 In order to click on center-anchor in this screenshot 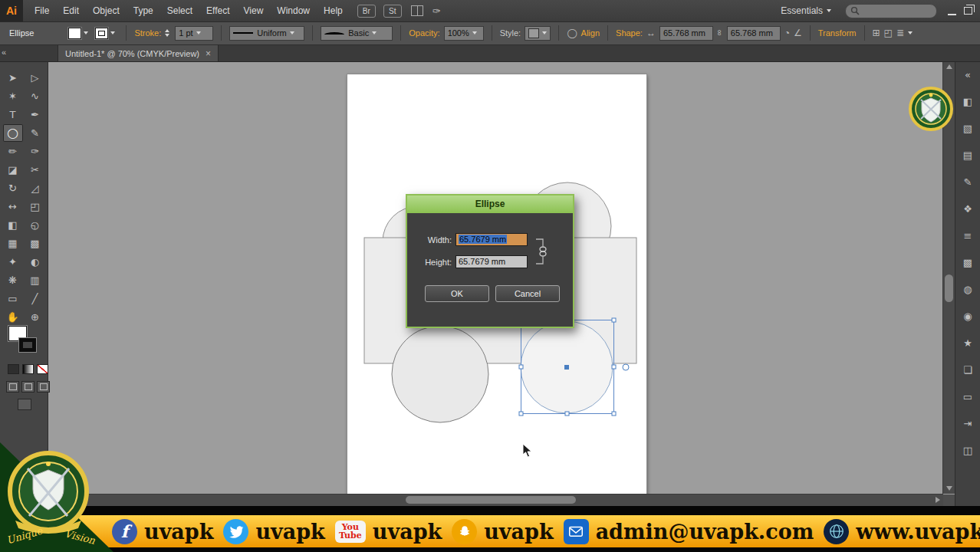, I will do `click(567, 367)`.